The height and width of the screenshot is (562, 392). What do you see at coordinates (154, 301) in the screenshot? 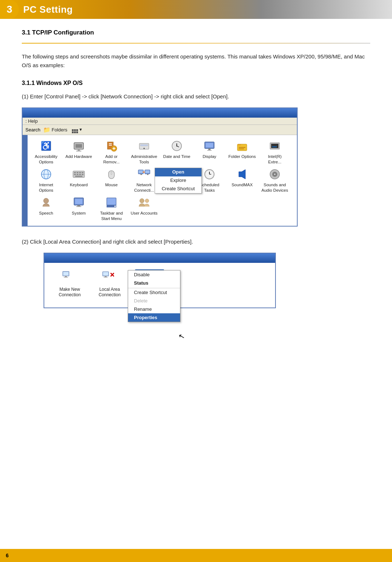
I see `ctx-delete: Delete` at bounding box center [154, 301].